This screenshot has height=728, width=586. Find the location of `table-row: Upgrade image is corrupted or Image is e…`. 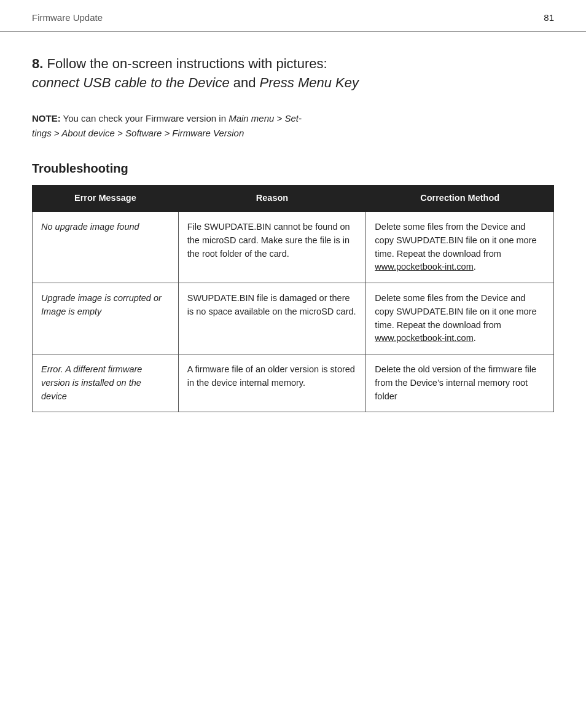

table-row: Upgrade image is corrupted or Image is e… is located at coordinates (294, 319).